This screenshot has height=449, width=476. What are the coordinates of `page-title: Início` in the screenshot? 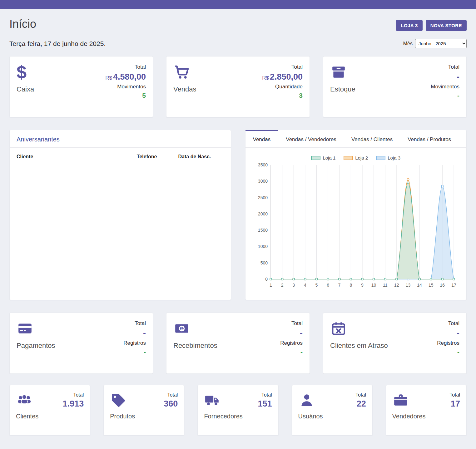 It's located at (23, 24).